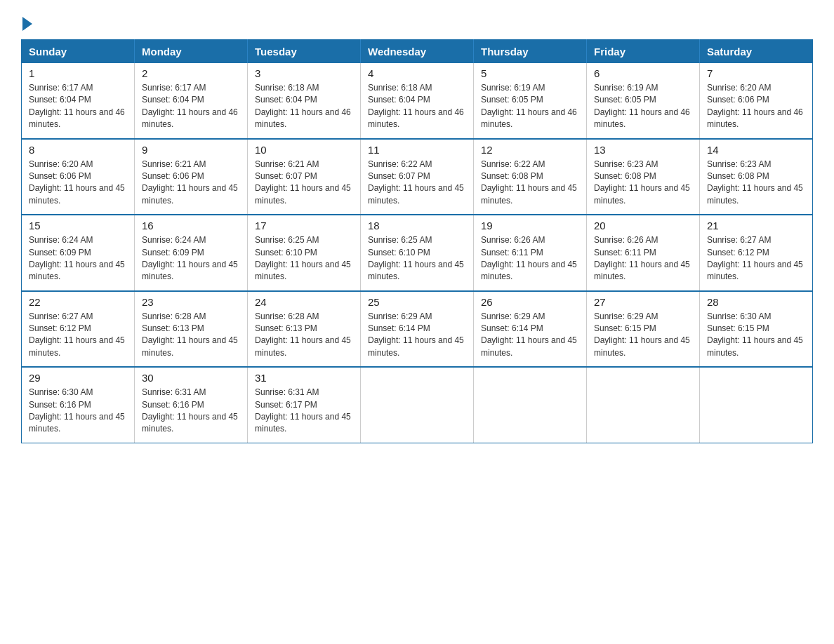 The width and height of the screenshot is (834, 644). Describe the element at coordinates (304, 335) in the screenshot. I see `day-info: Sunrise: 6:28 AMSunset: 6:13 PMDaylight:…` at that location.